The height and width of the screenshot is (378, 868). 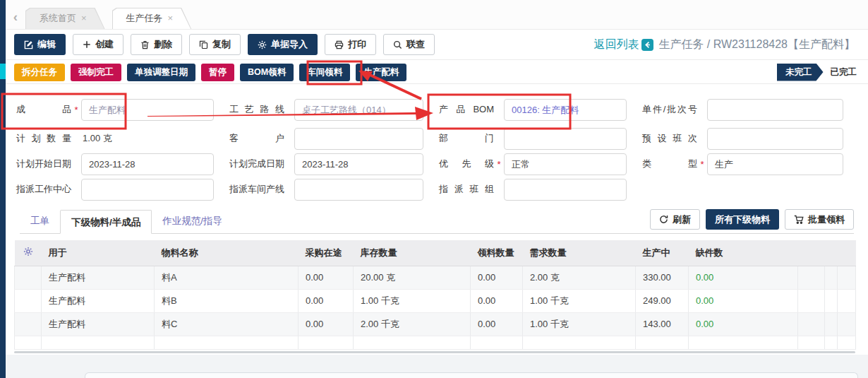 I want to click on rail-active-indicator, so click(x=3, y=71).